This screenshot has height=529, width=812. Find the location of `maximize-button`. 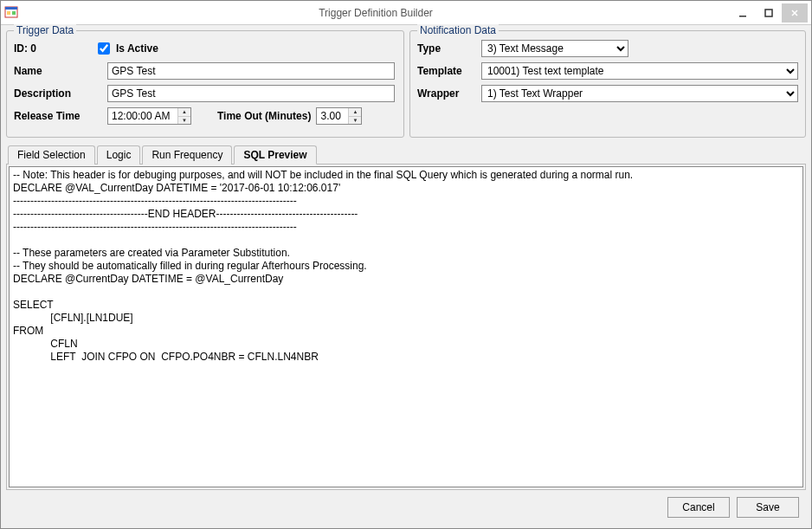

maximize-button is located at coordinates (769, 13).